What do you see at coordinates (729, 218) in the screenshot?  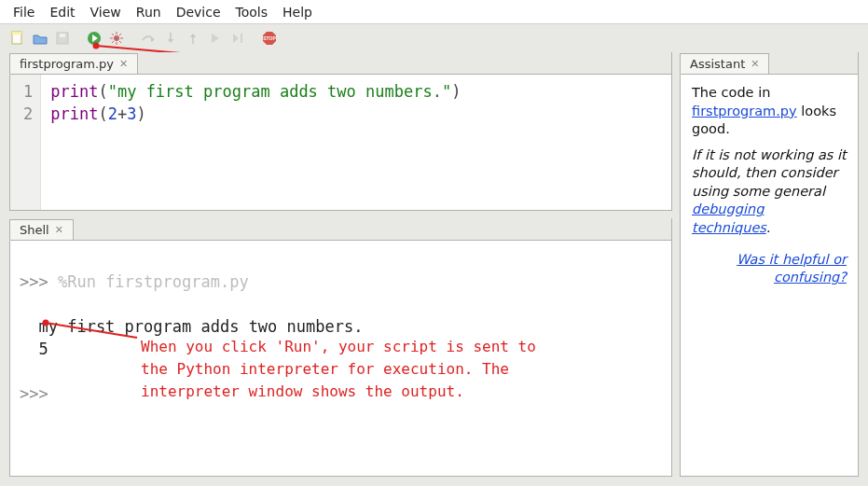 I see `assistant-link-debugging: debugging techniques` at bounding box center [729, 218].